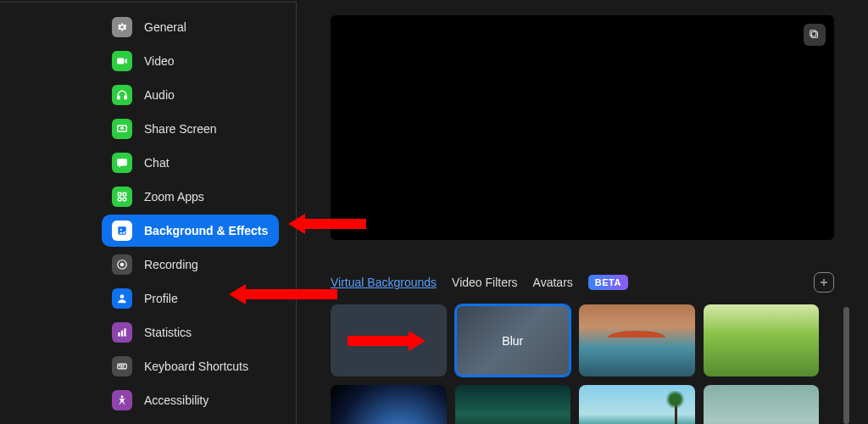 The height and width of the screenshot is (424, 868). What do you see at coordinates (514, 341) in the screenshot?
I see `background-option-blur: Blur` at bounding box center [514, 341].